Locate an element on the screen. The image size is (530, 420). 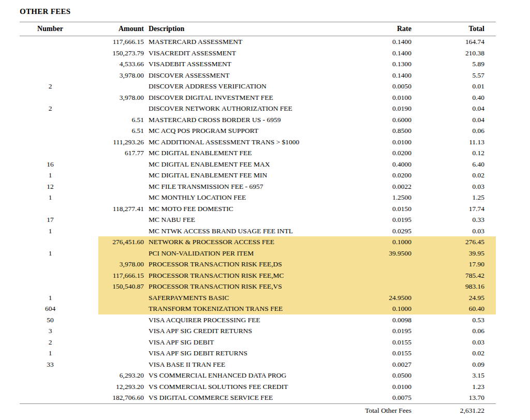
cell-amount: 117,666.15 is located at coordinates (121, 42).